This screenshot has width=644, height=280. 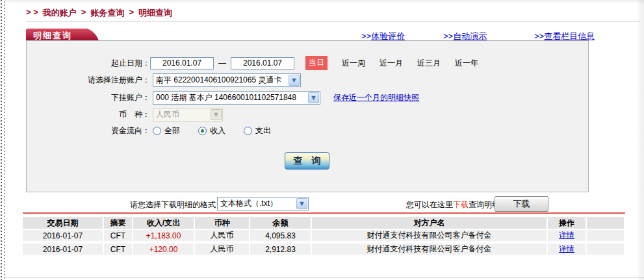 I want to click on breadcrumb-my-account: 我的账户, so click(x=60, y=13).